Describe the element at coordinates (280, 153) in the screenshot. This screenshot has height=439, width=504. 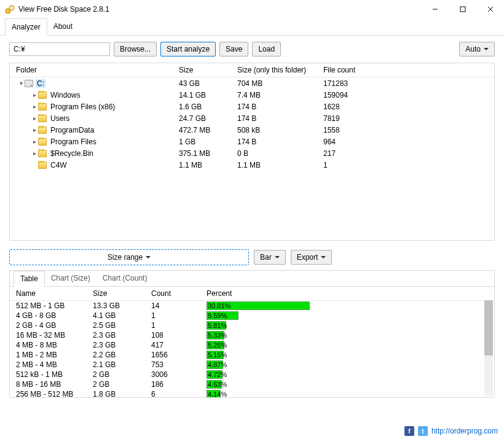
I see `cell-sizeonly: 0 B` at that location.